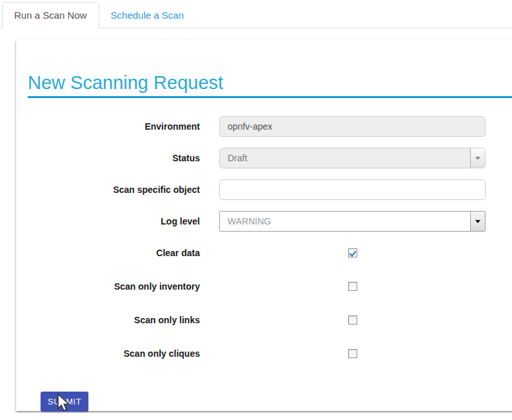 The height and width of the screenshot is (420, 512). Describe the element at coordinates (113, 354) in the screenshot. I see `scan-only-cliques-label: Scan only cliques` at that location.